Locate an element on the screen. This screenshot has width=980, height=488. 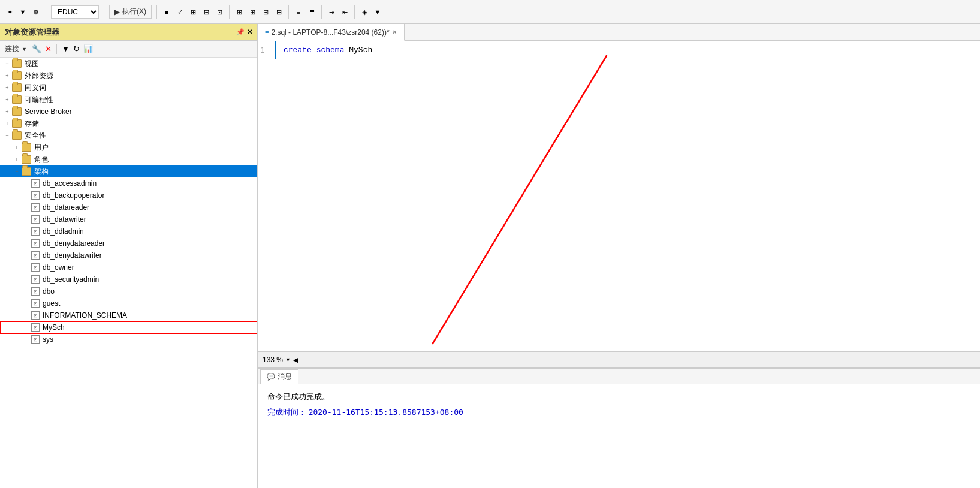
tree-item-servicebroker: +Service Broker is located at coordinates (128, 112).